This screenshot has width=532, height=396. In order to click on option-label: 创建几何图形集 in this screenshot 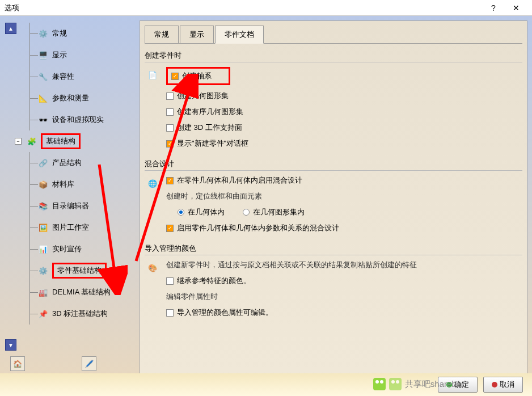, I will do `click(203, 96)`.